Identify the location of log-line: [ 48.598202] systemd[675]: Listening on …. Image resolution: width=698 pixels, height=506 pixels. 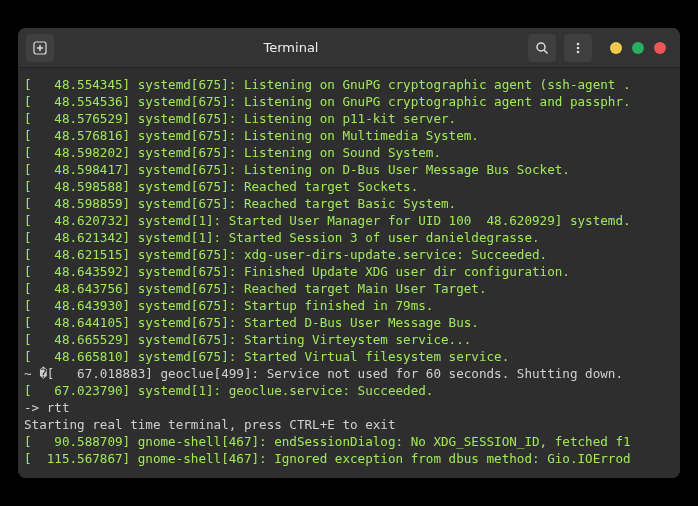
(232, 152).